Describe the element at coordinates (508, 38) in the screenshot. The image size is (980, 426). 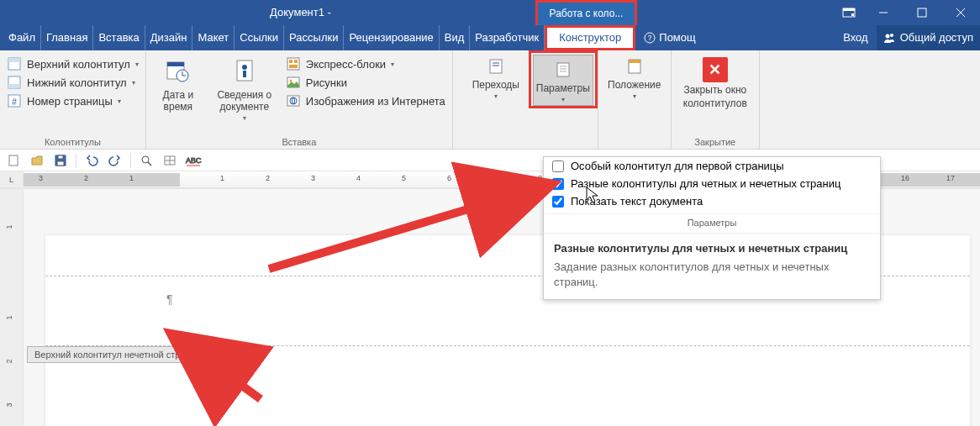
I see `tab-developer: Разработчик` at that location.